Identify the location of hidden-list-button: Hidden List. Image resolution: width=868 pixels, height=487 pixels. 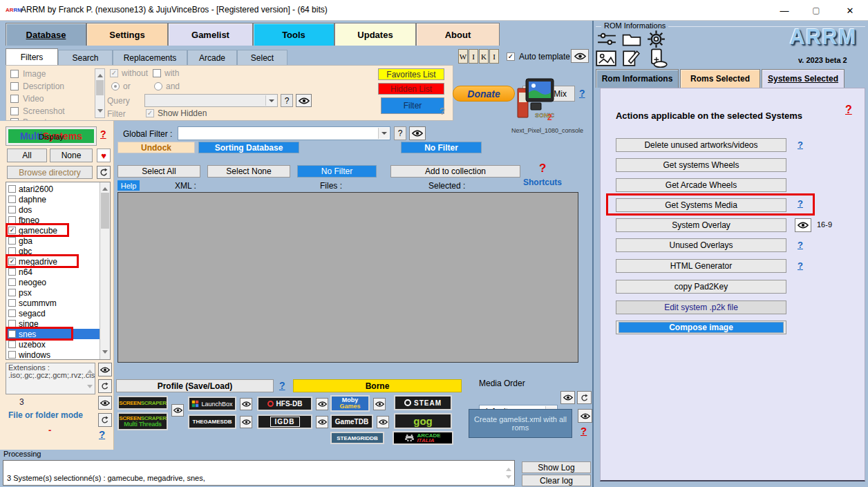
(411, 88).